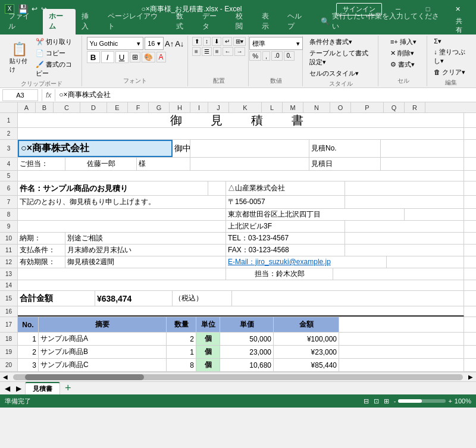 This screenshot has height=448, width=476. Describe the element at coordinates (42, 250) in the screenshot. I see `cell-terms-label: 支払条件：` at that location.